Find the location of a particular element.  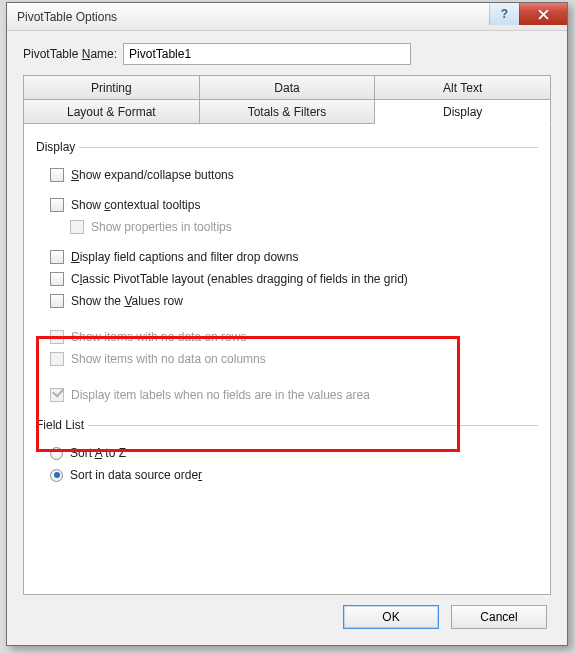

cancel-button: Cancel is located at coordinates (499, 617).